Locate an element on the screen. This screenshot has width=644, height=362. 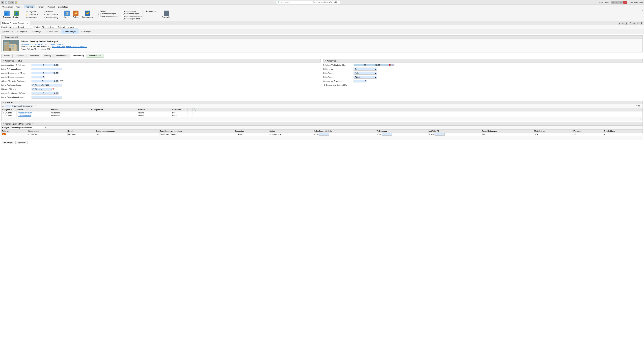
zeiterfassung-button: ⏱ Zeiterfassung ▼ is located at coordinates (51, 14).